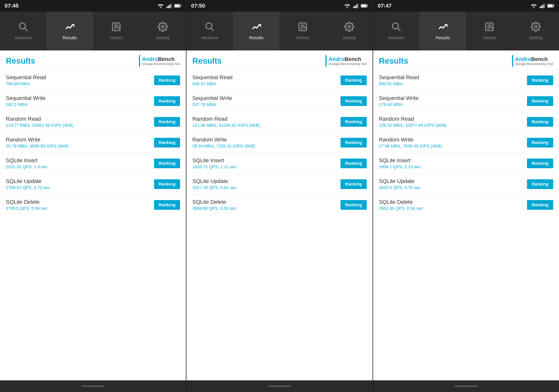 The image size is (559, 392). Describe the element at coordinates (280, 122) in the screenshot. I see `bench-row: Random Read 121.46 MB/s, 31095.63 IOPS (…` at that location.